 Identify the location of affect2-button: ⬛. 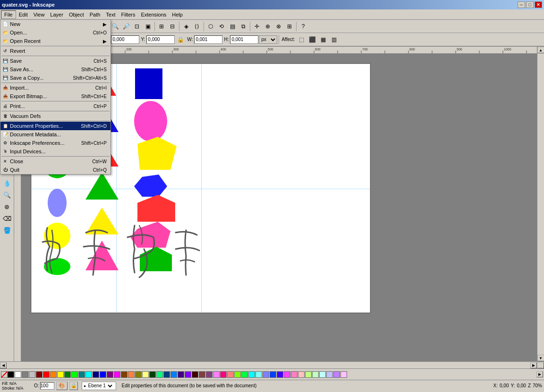
(313, 40).